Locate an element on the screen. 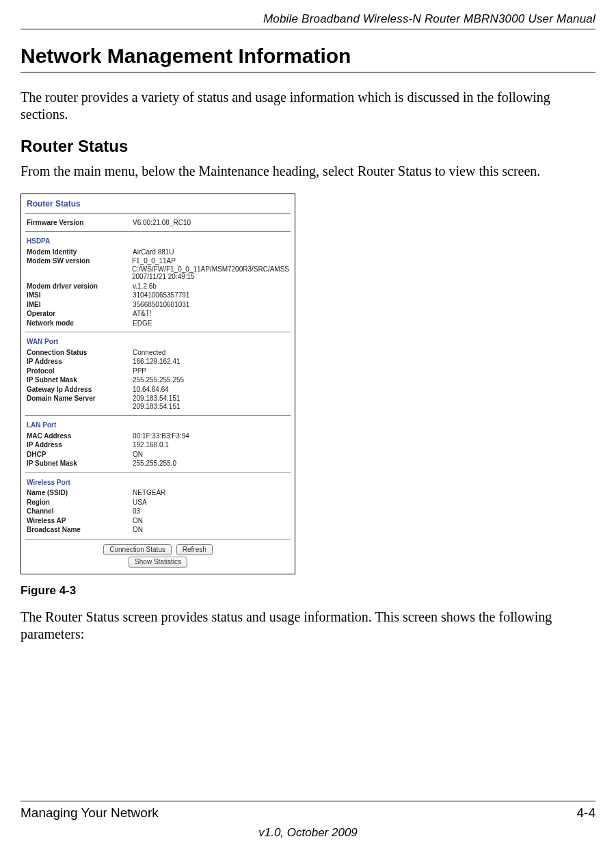 The height and width of the screenshot is (852, 616). kv-label: Modem SW version is located at coordinates (79, 269).